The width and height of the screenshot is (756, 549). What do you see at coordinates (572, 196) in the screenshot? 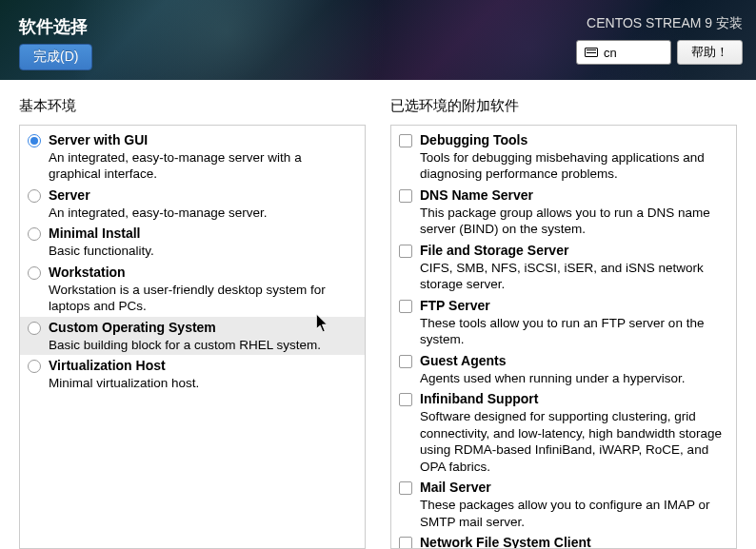
I see `item-name: DNS Name Server` at bounding box center [572, 196].